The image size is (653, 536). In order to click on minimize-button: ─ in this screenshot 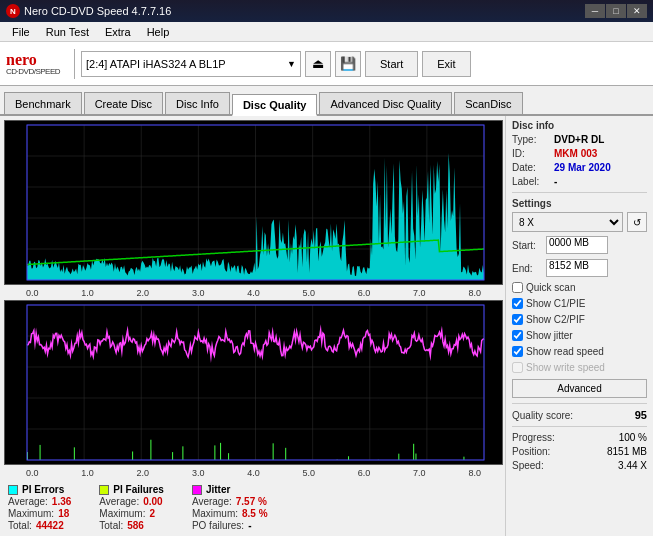, I will do `click(595, 11)`.